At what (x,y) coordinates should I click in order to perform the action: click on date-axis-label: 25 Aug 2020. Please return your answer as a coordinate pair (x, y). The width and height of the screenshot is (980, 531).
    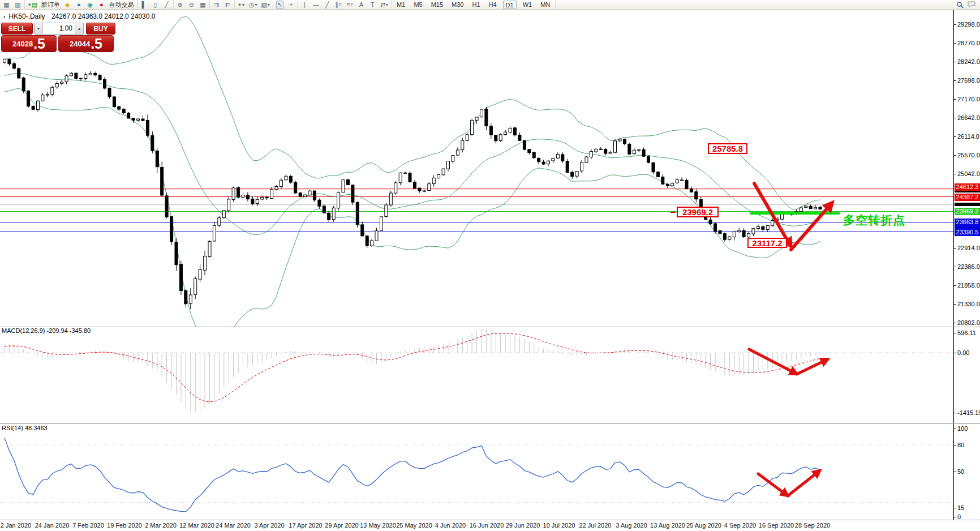
    Looking at the image, I should click on (704, 525).